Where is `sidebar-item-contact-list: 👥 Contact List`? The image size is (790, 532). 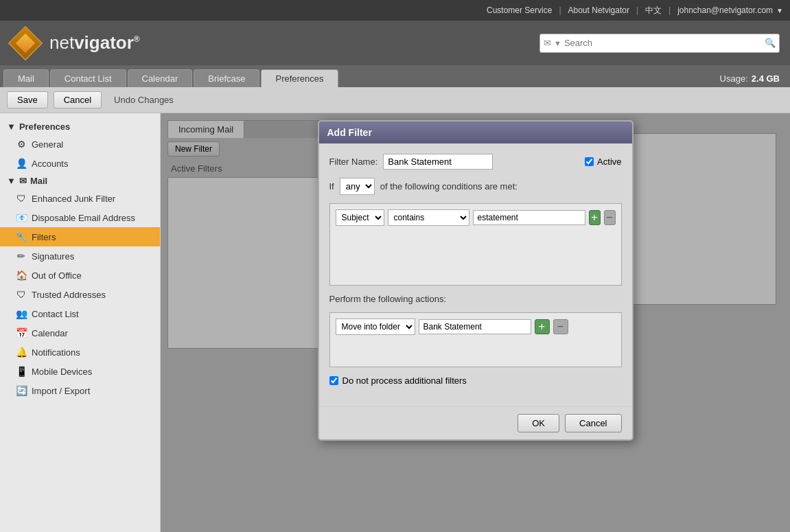 sidebar-item-contact-list: 👥 Contact List is located at coordinates (80, 314).